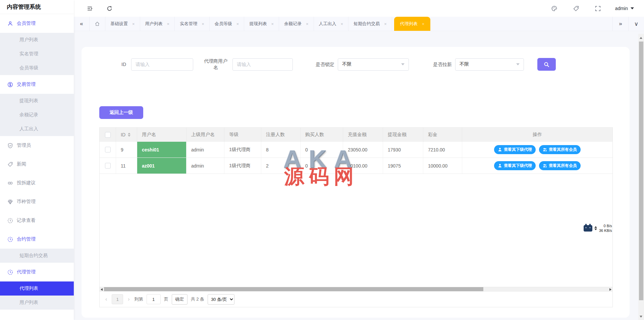 The image size is (644, 320). What do you see at coordinates (37, 115) in the screenshot?
I see `sidebar-item-balance-records: 余额记录` at bounding box center [37, 115].